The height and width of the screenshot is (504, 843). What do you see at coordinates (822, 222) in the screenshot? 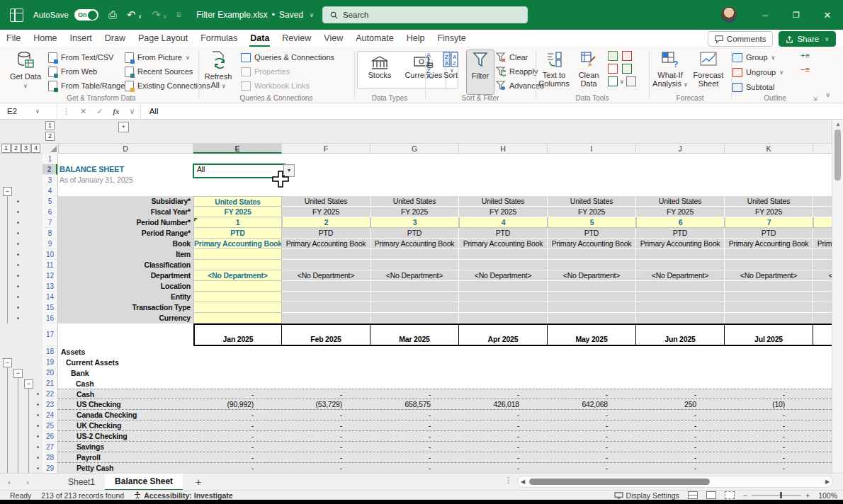
I see `cell: 8` at bounding box center [822, 222].